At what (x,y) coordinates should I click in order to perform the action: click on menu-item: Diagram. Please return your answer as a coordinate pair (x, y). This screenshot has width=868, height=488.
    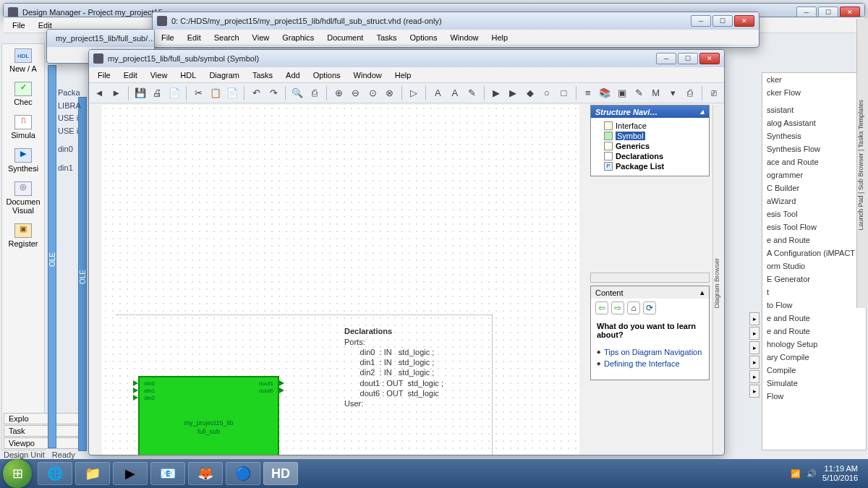
    Looking at the image, I should click on (224, 75).